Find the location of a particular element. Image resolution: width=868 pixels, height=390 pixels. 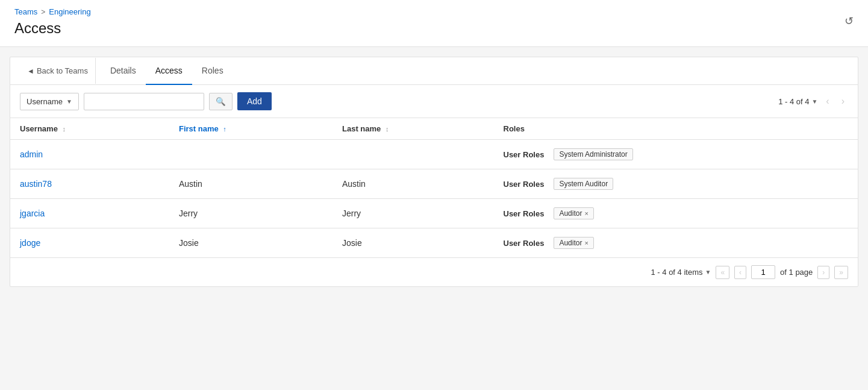

cell-username: austin78 is located at coordinates (90, 184).